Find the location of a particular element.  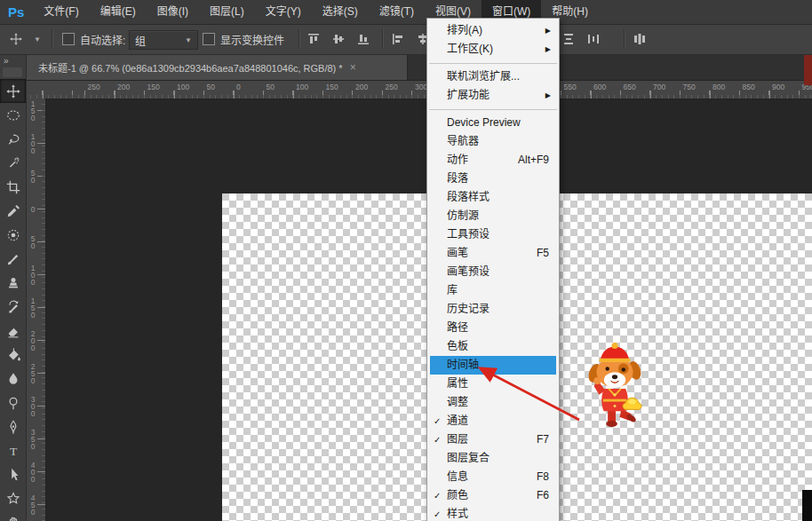

window-menu-item-15: 库 is located at coordinates (493, 291).